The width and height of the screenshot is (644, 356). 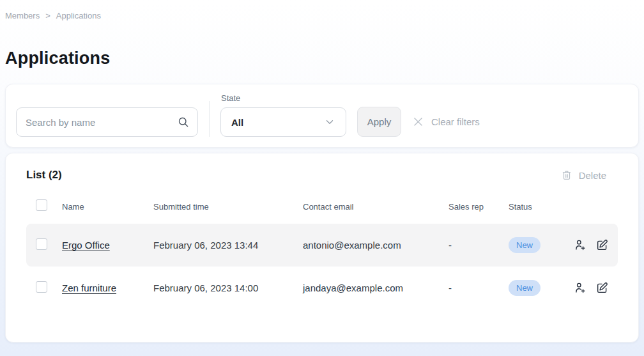 I want to click on search-input, so click(x=107, y=122).